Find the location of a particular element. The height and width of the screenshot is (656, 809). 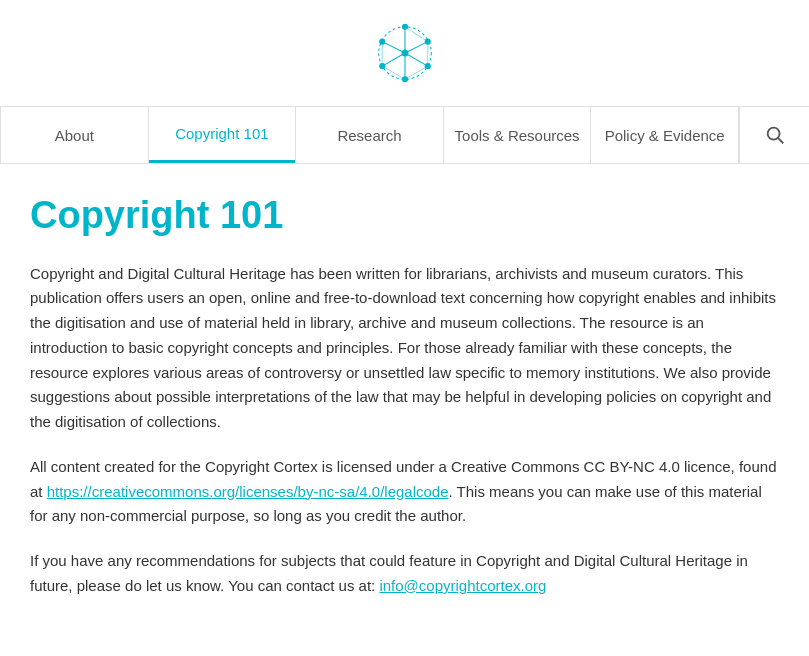

contact-paragraph: If you have any recommendations for subj… is located at coordinates (404, 574).